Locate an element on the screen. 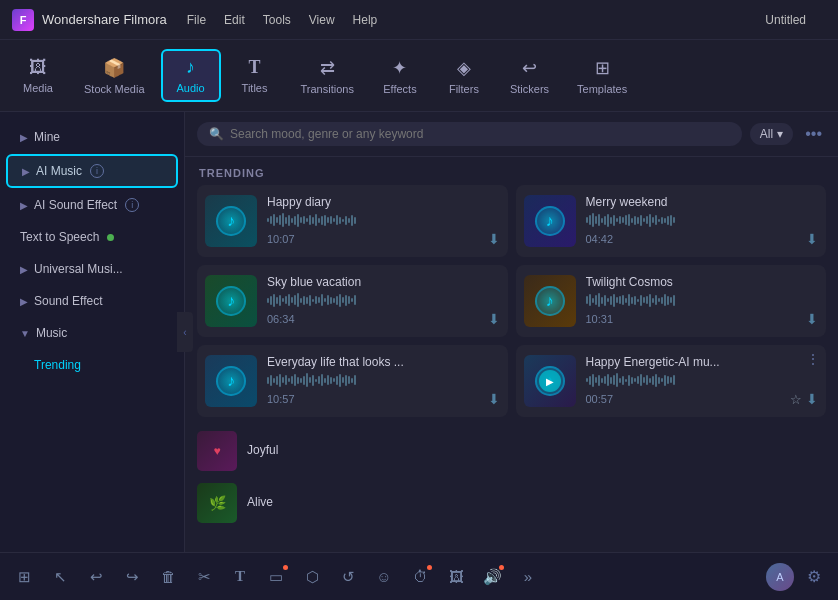 This screenshot has height=600, width=838. filter-label: All is located at coordinates (766, 134).